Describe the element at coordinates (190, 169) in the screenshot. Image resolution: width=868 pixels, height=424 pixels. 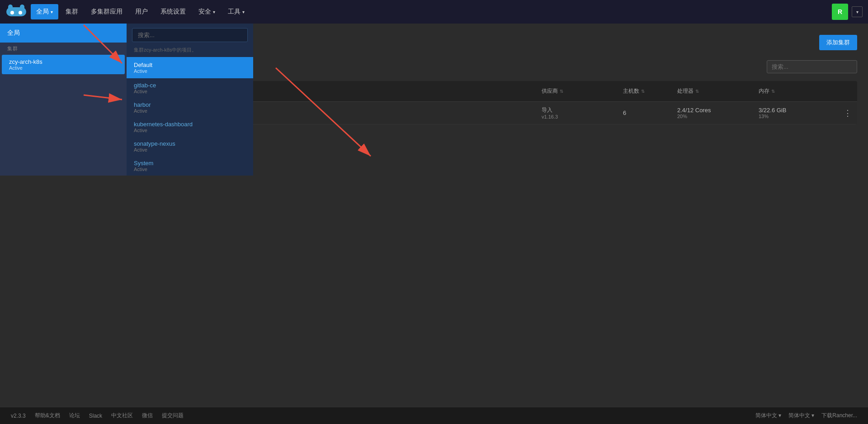
I see `namespace-status-system: Active` at that location.